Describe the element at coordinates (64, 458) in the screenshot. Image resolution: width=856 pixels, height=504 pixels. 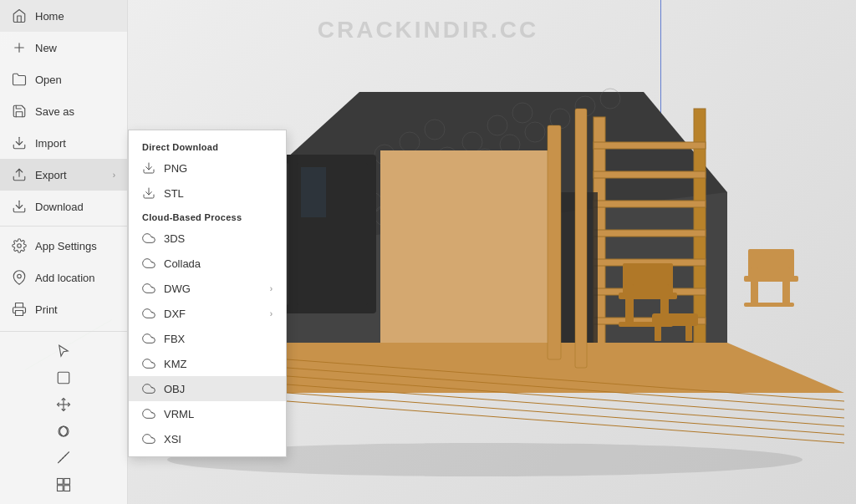
I see `tool-measure` at that location.